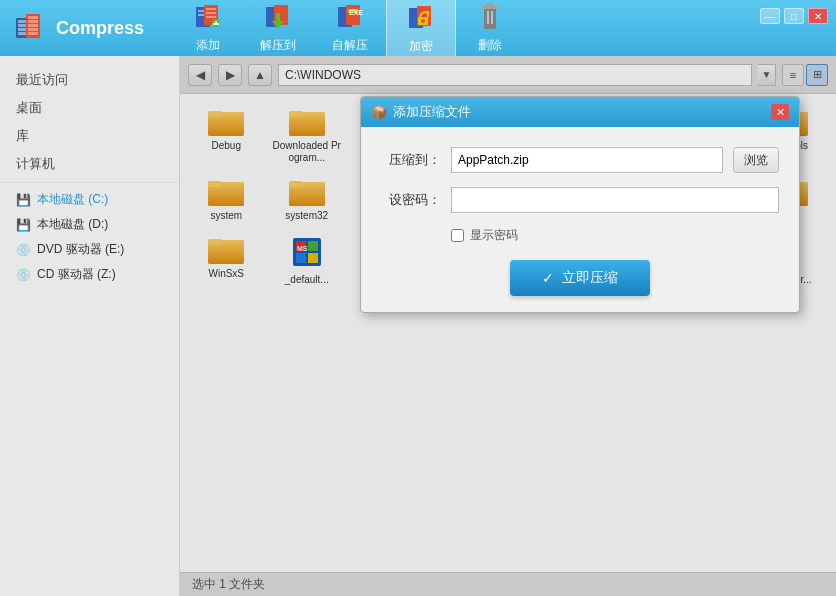  I want to click on dialog-title-bar: 📦 添加压缩文件 ✕, so click(580, 112).